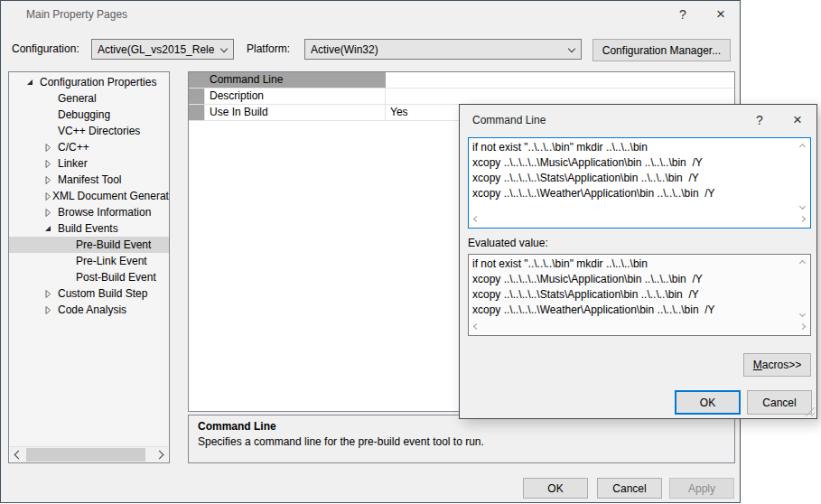 The width and height of the screenshot is (821, 504). I want to click on tree-item-browse-information: Browse Information, so click(89, 212).